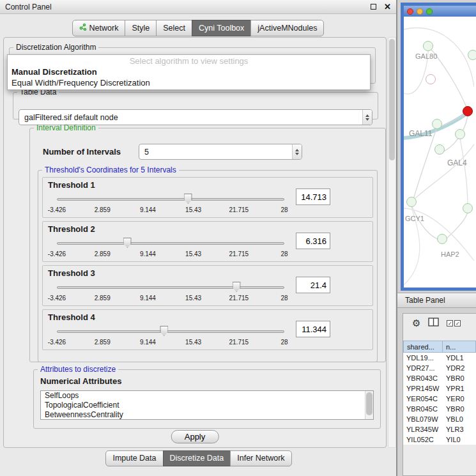 The height and width of the screenshot is (476, 476). Describe the element at coordinates (387, 6) in the screenshot. I see `close-icon: ✕` at that location.